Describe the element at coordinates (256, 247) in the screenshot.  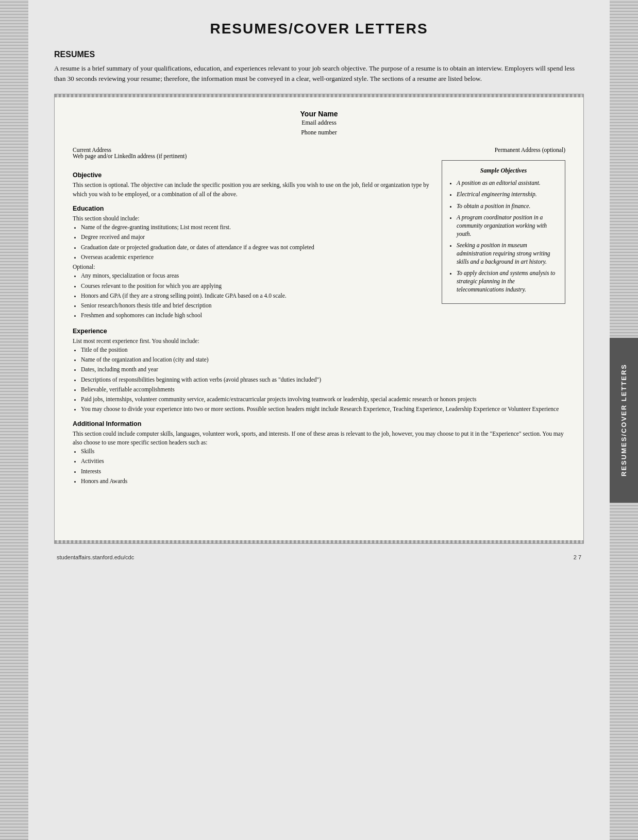
I see `education-item-3: Graduation date or projected graduation …` at that location.